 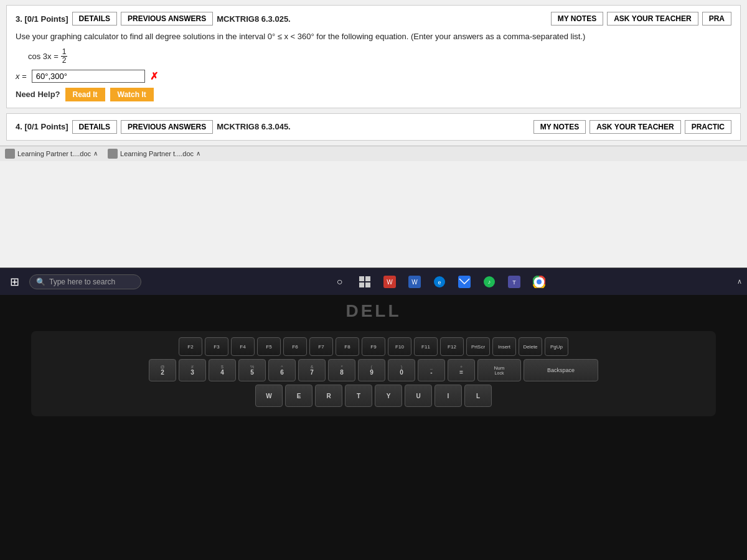 I want to click on f3-key: F3, so click(x=217, y=347).